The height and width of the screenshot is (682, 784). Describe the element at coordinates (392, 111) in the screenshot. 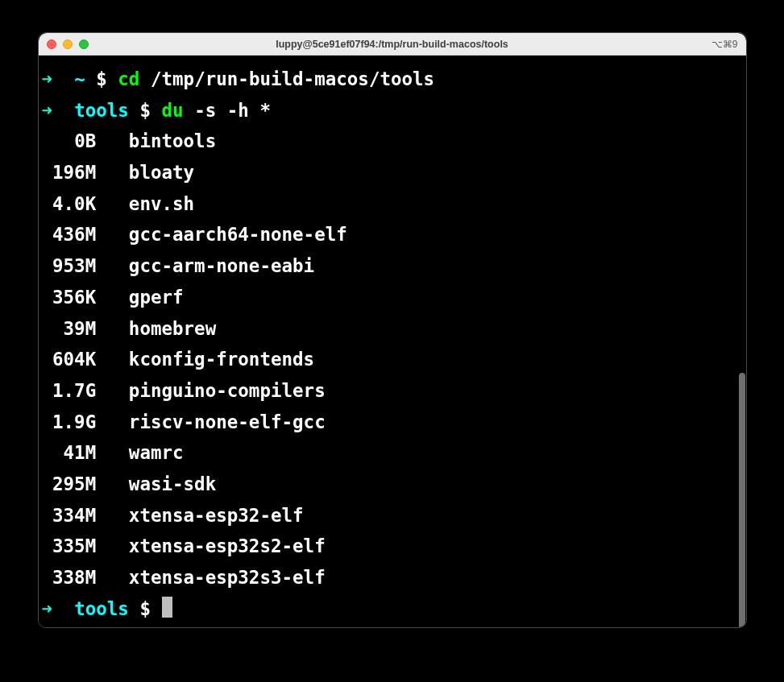

I see `prompt-line: ➜ tools $ du -s -h *` at that location.